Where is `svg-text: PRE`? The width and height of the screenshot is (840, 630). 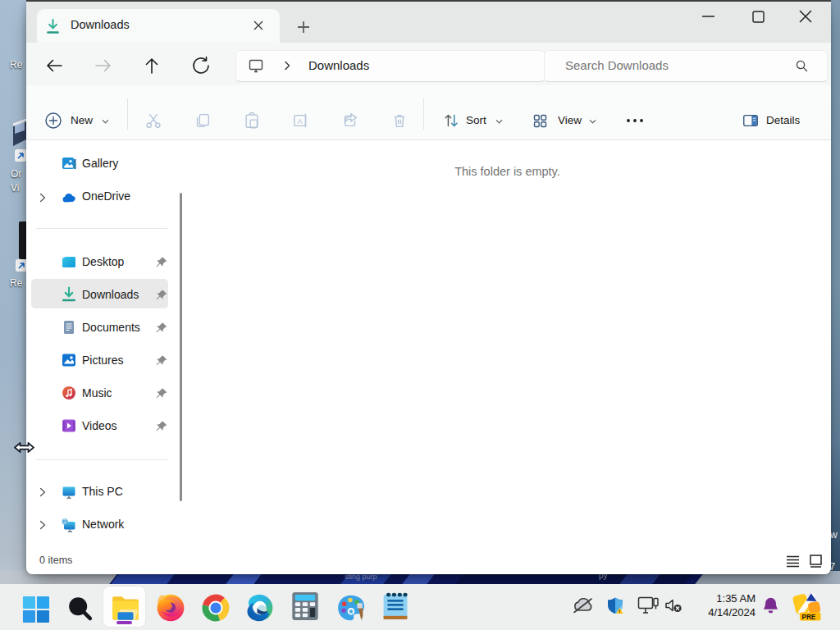
svg-text: PRE is located at coordinates (809, 617).